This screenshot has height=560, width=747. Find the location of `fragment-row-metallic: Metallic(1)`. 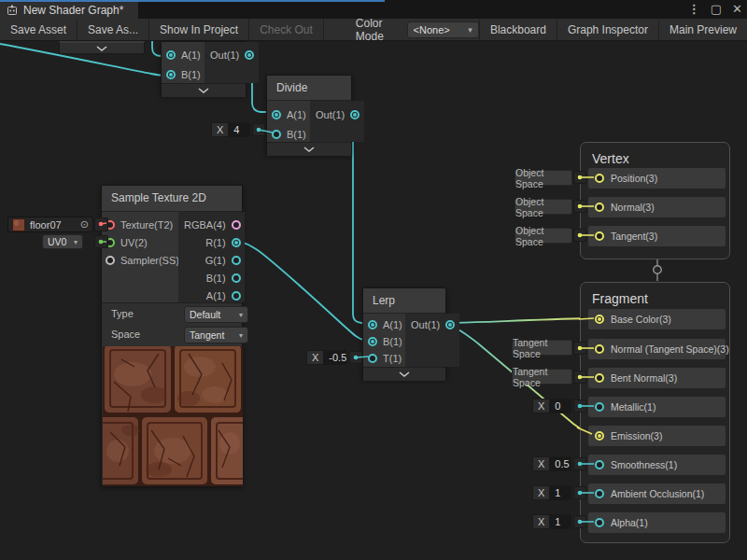

fragment-row-metallic: Metallic(1) is located at coordinates (657, 407).